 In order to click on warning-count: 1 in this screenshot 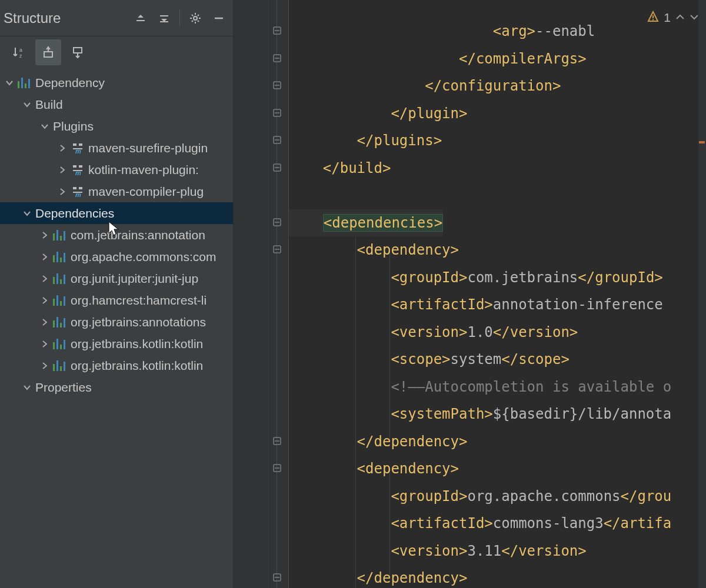, I will do `click(667, 18)`.